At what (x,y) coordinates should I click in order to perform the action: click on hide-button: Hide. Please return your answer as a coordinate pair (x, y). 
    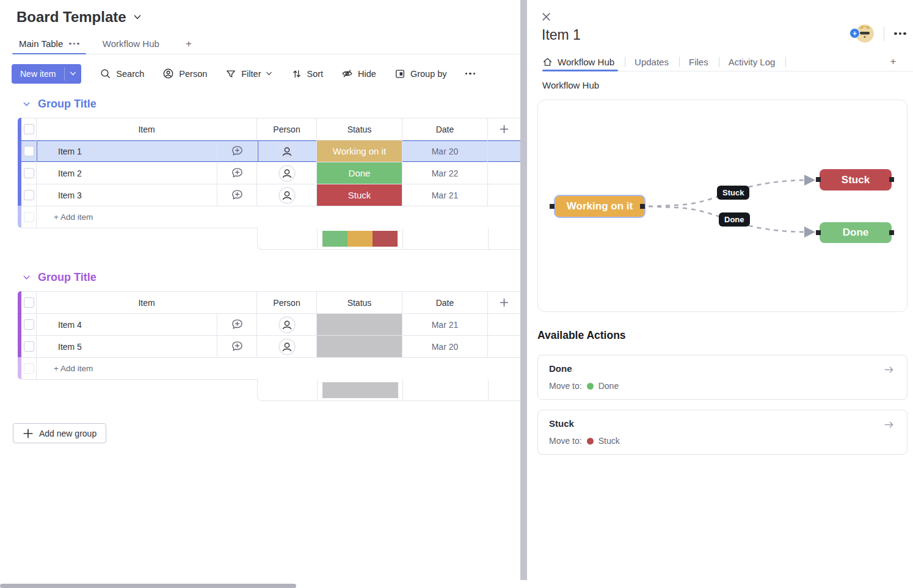
    Looking at the image, I should click on (359, 73).